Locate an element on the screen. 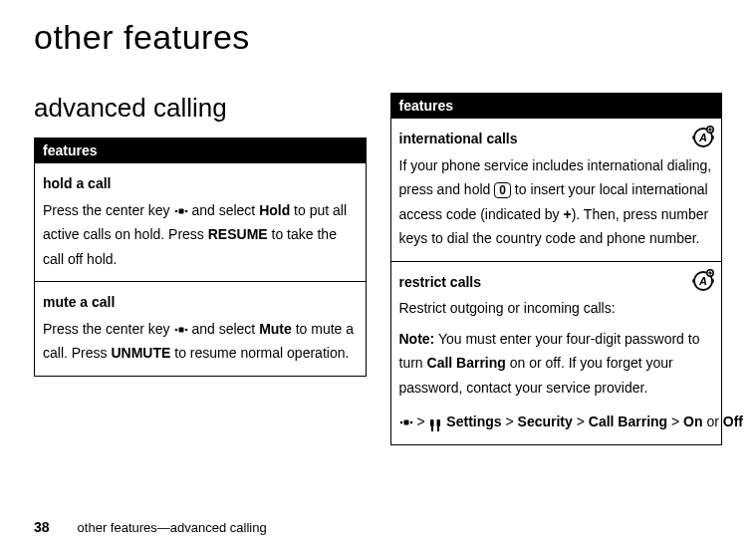 This screenshot has width=756, height=549. feature-restrict-calls: A restrict calls Restrict outgoing or in… is located at coordinates (557, 353).